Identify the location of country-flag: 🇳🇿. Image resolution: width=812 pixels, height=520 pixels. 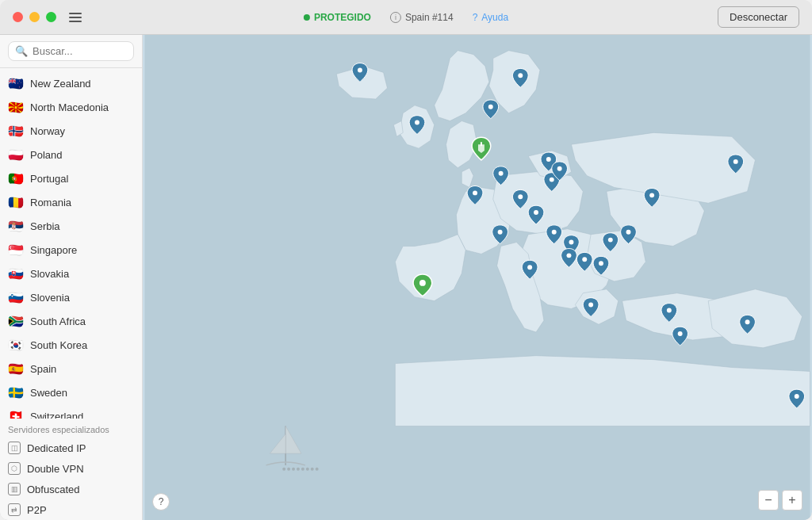
(16, 83).